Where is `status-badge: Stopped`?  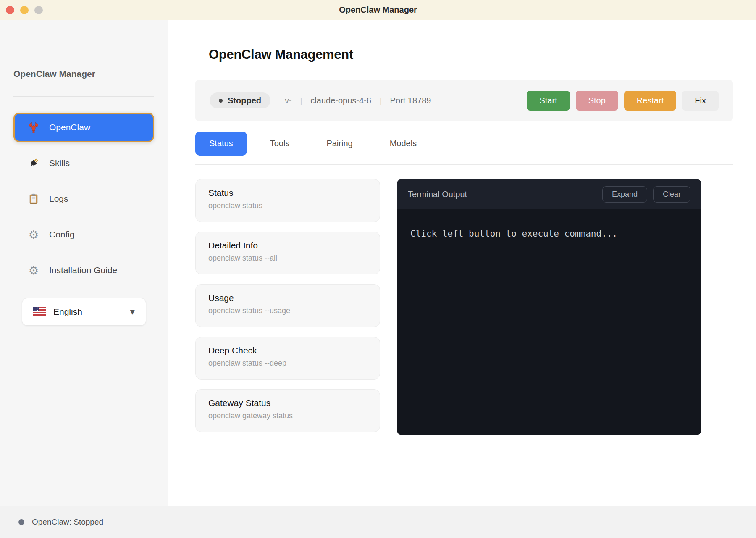
status-badge: Stopped is located at coordinates (240, 100).